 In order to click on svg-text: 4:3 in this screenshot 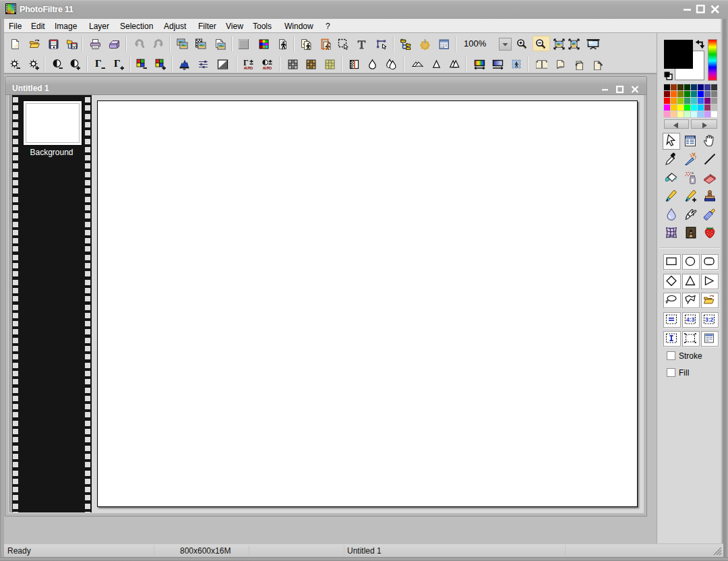, I will do `click(690, 320)`.